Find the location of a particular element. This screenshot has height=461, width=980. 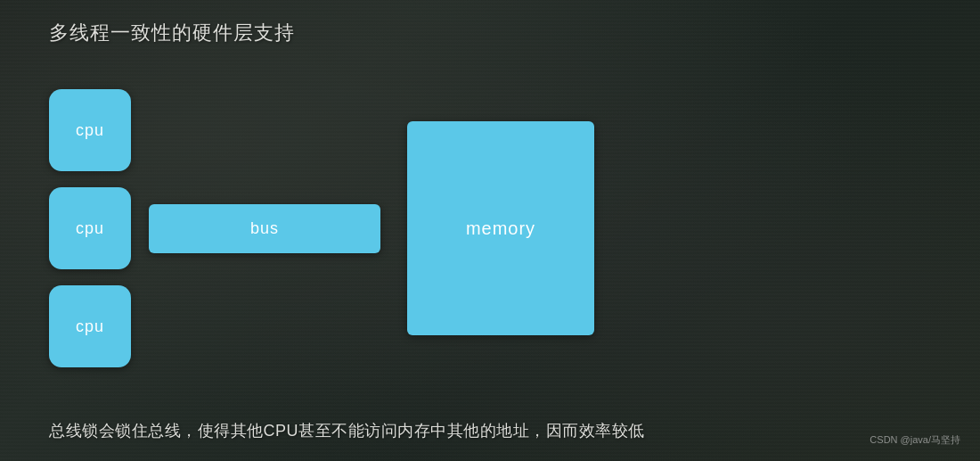

watermark: CSDN @java/马坚持 is located at coordinates (915, 440).